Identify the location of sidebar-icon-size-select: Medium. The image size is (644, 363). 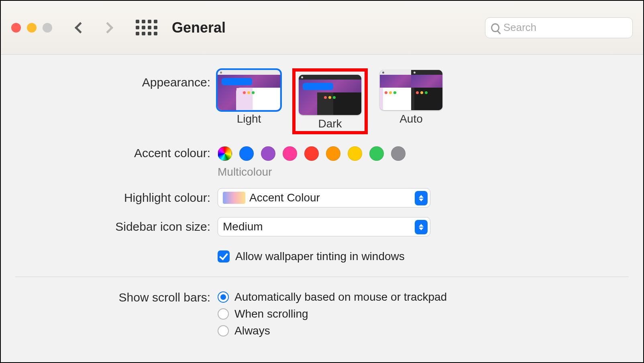
(324, 227).